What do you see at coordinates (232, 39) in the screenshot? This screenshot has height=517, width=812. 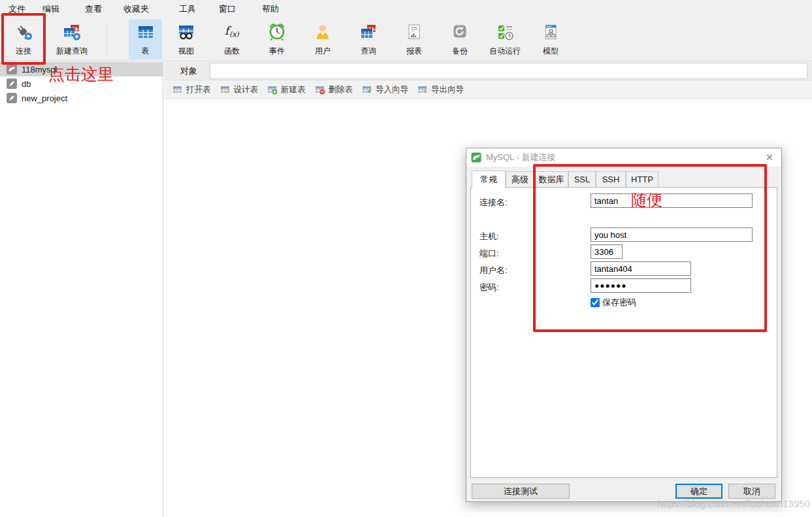 I see `toolbar-function-button: f (x) 函数` at bounding box center [232, 39].